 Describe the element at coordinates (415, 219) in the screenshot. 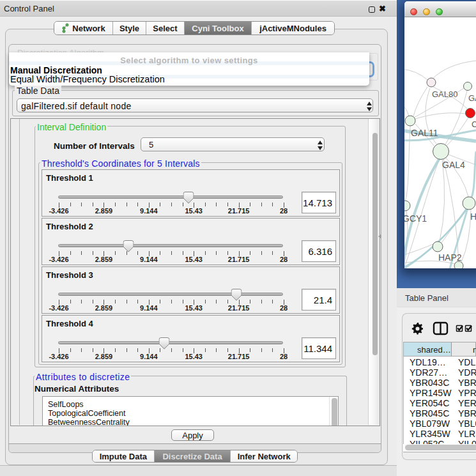

I see `svg-text: GCY1` at that location.